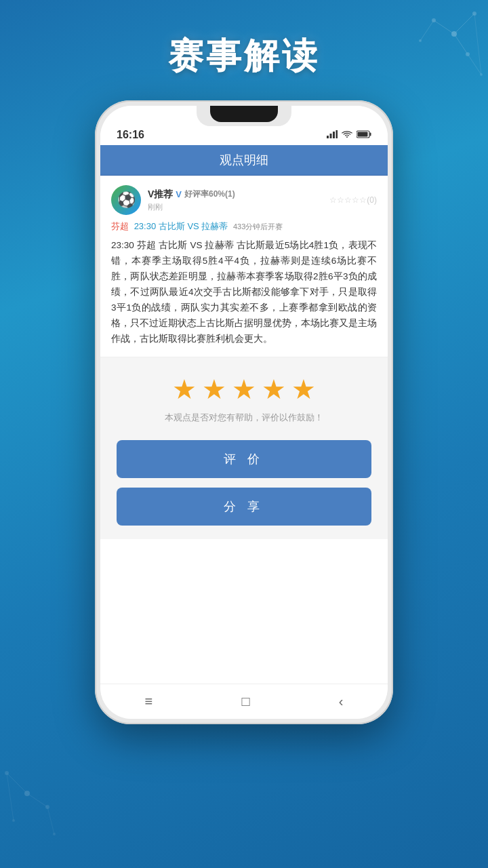 The width and height of the screenshot is (488, 868). What do you see at coordinates (120, 226) in the screenshot?
I see `match-league: 芬超` at bounding box center [120, 226].